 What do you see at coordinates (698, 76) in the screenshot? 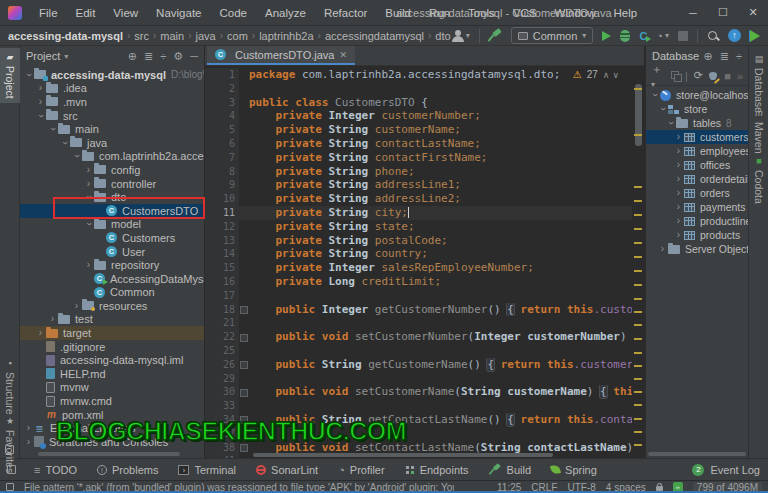
I see `refresh-icon: ⟳` at bounding box center [698, 76].